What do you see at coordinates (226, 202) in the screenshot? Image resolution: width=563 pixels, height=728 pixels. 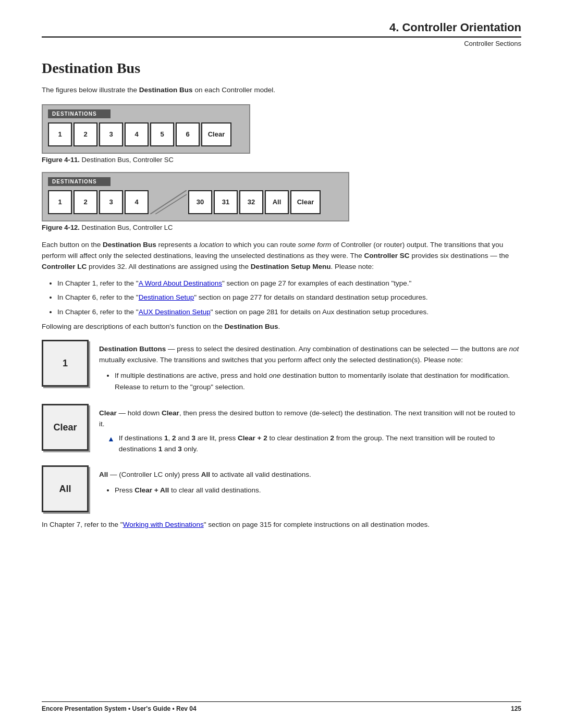 I see `lc-btn-31: 31` at bounding box center [226, 202].